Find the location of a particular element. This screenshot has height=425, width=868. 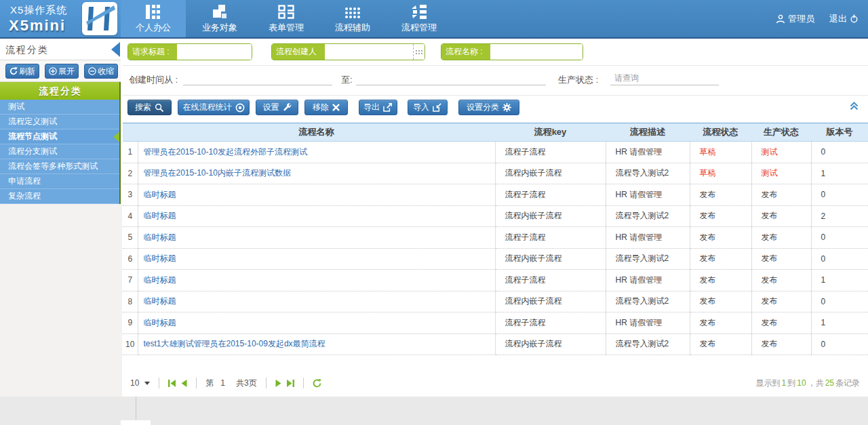

plus-circle-icon is located at coordinates (53, 71).